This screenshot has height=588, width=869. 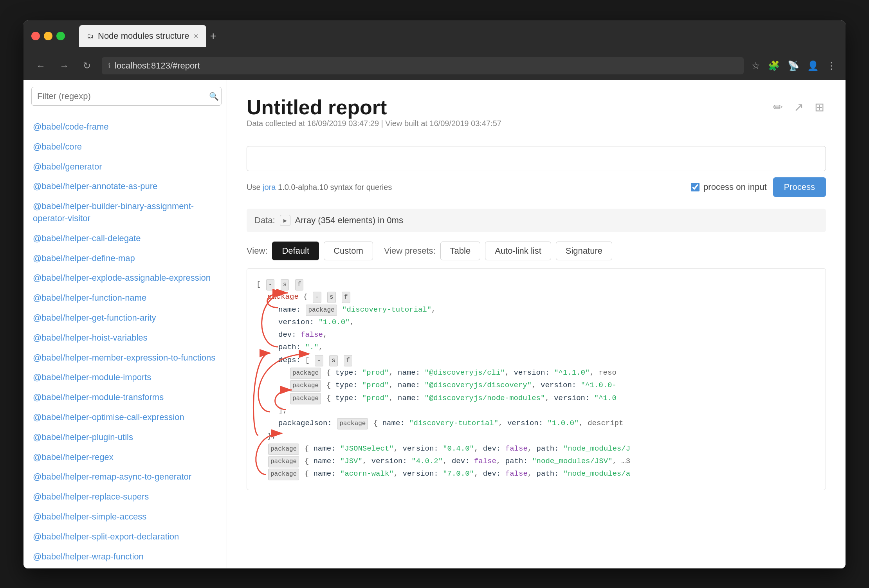 I want to click on close-button, so click(x=36, y=36).